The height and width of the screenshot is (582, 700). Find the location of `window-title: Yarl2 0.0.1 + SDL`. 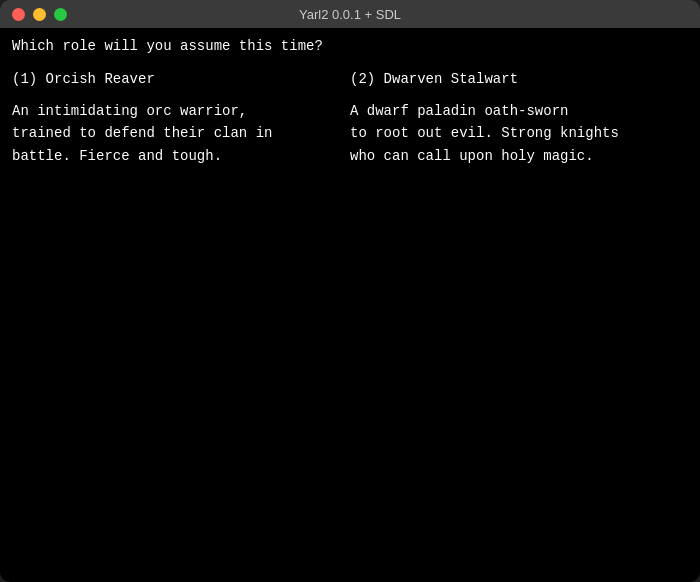

window-title: Yarl2 0.0.1 + SDL is located at coordinates (350, 14).